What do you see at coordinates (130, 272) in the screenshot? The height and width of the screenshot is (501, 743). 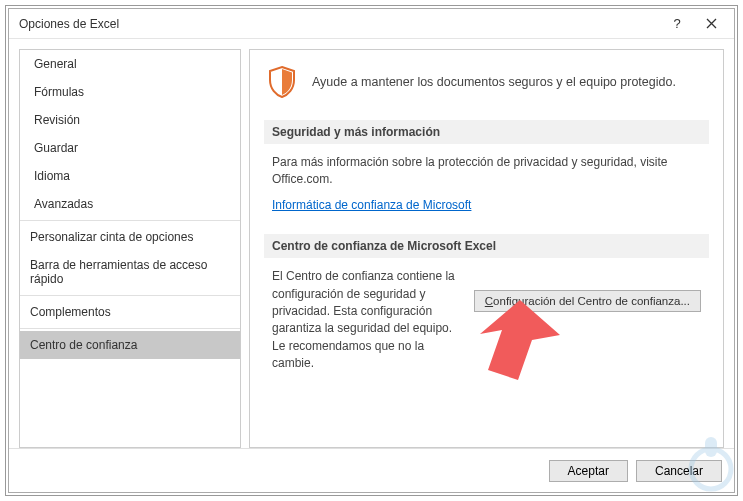 I see `sidebar-item-quickaccess: Barra de herramientas de acceso rápido` at bounding box center [130, 272].